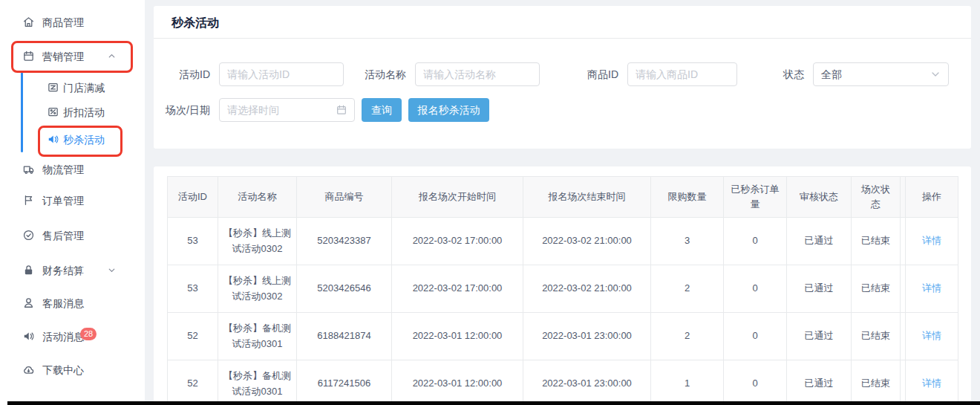  What do you see at coordinates (193, 337) in the screenshot?
I see `cell-activity_id: 52` at bounding box center [193, 337].